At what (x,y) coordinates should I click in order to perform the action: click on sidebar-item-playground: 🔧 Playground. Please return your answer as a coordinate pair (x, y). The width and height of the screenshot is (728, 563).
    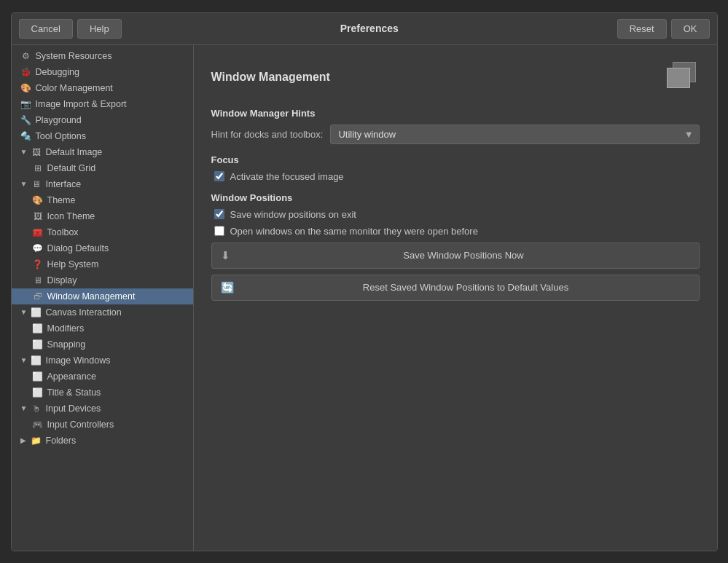
    Looking at the image, I should click on (102, 120).